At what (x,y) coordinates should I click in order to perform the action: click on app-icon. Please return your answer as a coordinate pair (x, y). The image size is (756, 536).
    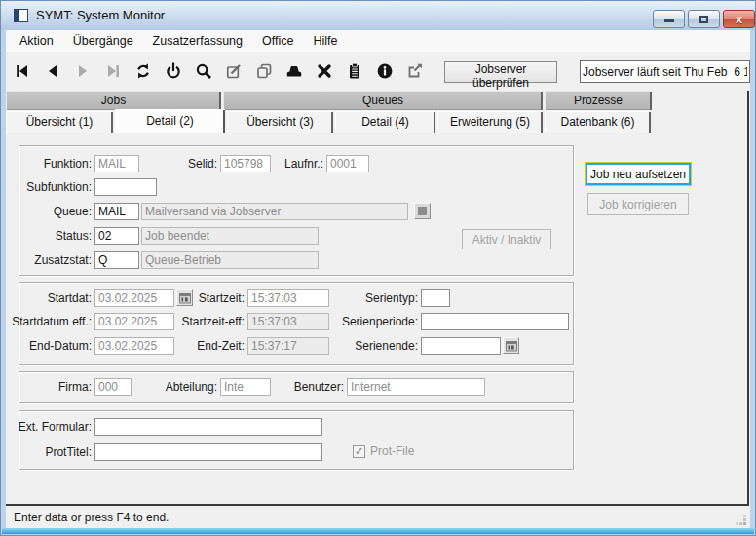
    Looking at the image, I should click on (21, 16).